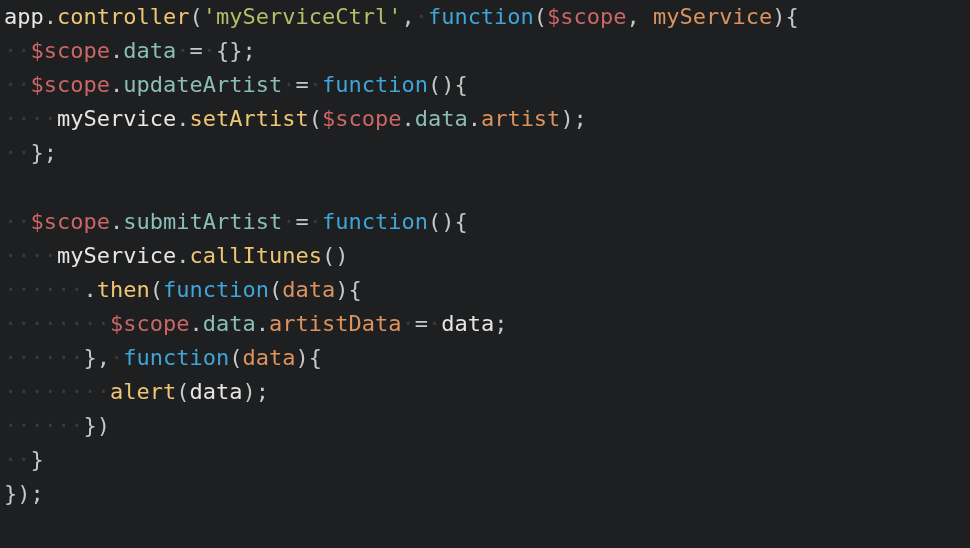 Image resolution: width=970 pixels, height=548 pixels. Describe the element at coordinates (485, 119) in the screenshot. I see `code-line: ····myService.setArtist($scope.data.arti…` at that location.